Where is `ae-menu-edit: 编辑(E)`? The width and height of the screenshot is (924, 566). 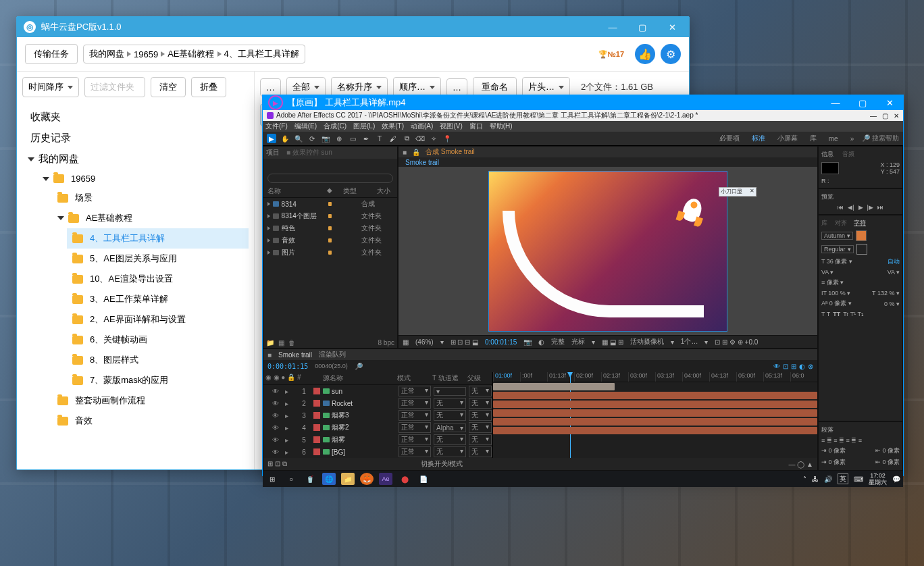
ae-menu-edit: 编辑(E) is located at coordinates (305, 126).